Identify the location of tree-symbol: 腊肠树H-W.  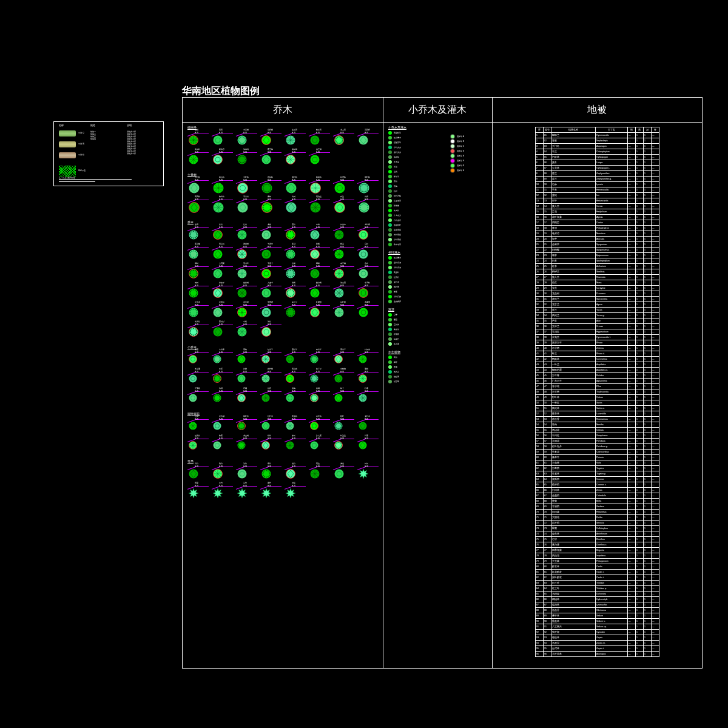
(247, 254).